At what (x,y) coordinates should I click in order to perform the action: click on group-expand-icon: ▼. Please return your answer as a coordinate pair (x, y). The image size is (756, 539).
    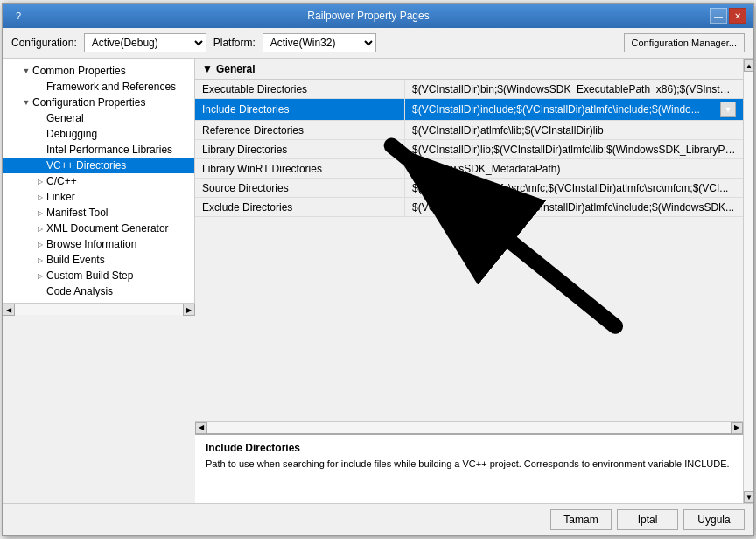
    Looking at the image, I should click on (207, 69).